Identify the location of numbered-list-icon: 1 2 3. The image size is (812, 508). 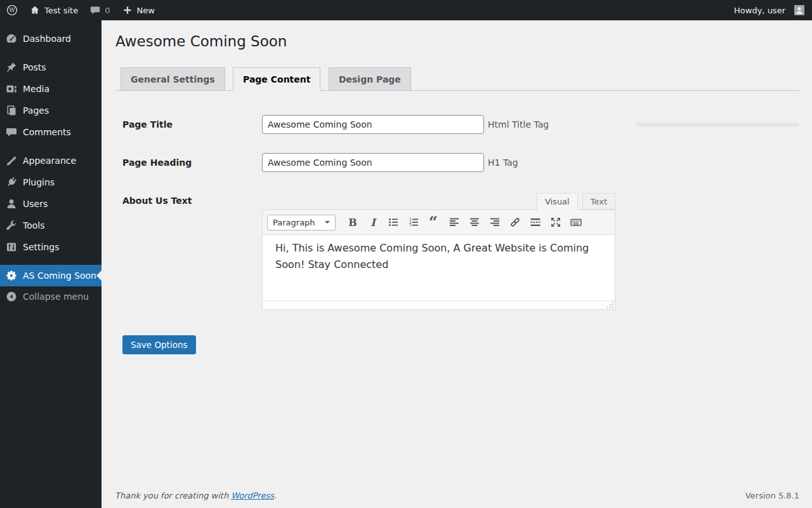
(414, 222).